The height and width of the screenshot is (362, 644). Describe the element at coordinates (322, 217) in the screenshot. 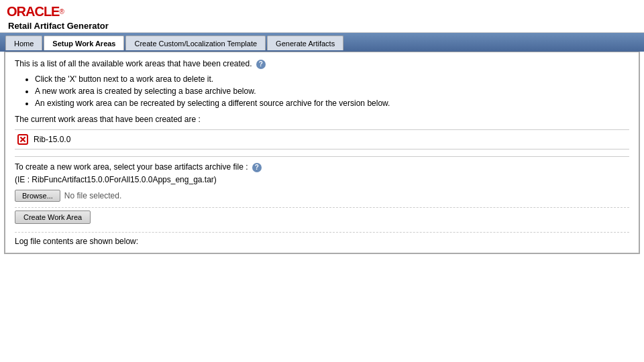

I see `create-work-area-row: Create Work Area` at that location.